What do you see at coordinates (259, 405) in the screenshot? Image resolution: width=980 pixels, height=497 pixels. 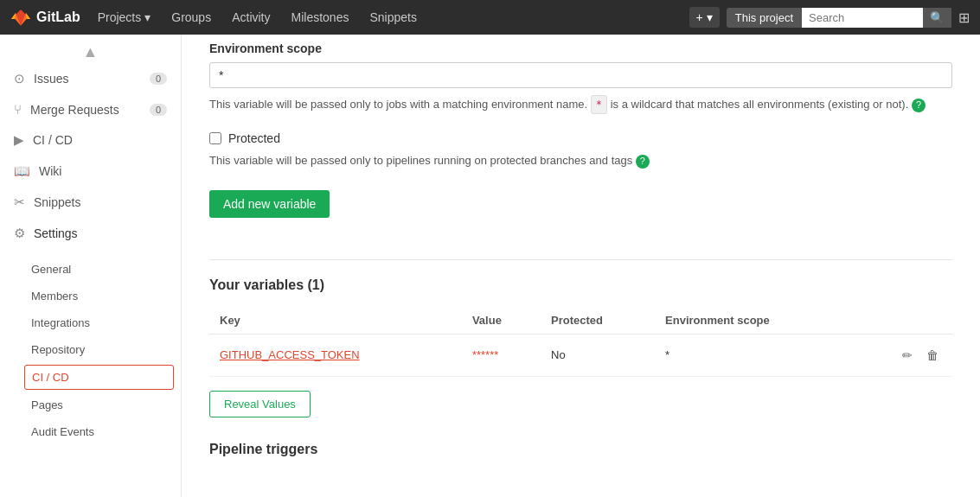 I see `reveal-values-button: Reveal Values` at bounding box center [259, 405].